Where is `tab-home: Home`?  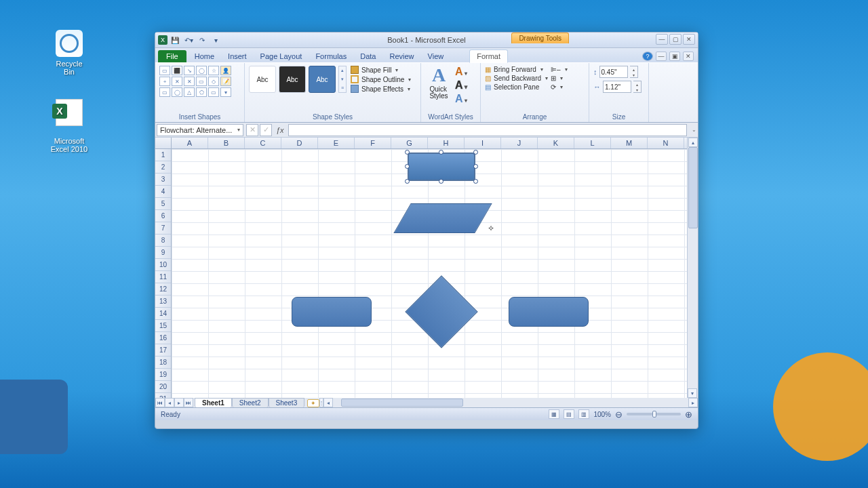
tab-home: Home is located at coordinates (205, 56).